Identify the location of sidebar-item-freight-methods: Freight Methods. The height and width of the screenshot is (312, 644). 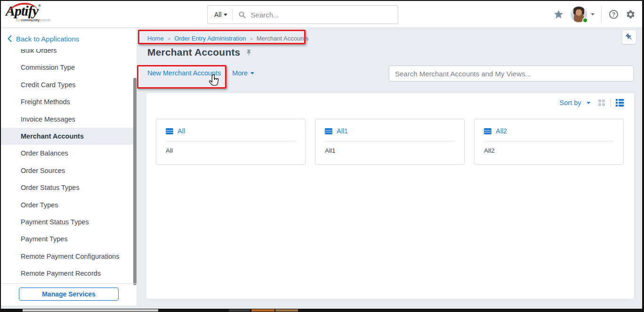
(67, 102).